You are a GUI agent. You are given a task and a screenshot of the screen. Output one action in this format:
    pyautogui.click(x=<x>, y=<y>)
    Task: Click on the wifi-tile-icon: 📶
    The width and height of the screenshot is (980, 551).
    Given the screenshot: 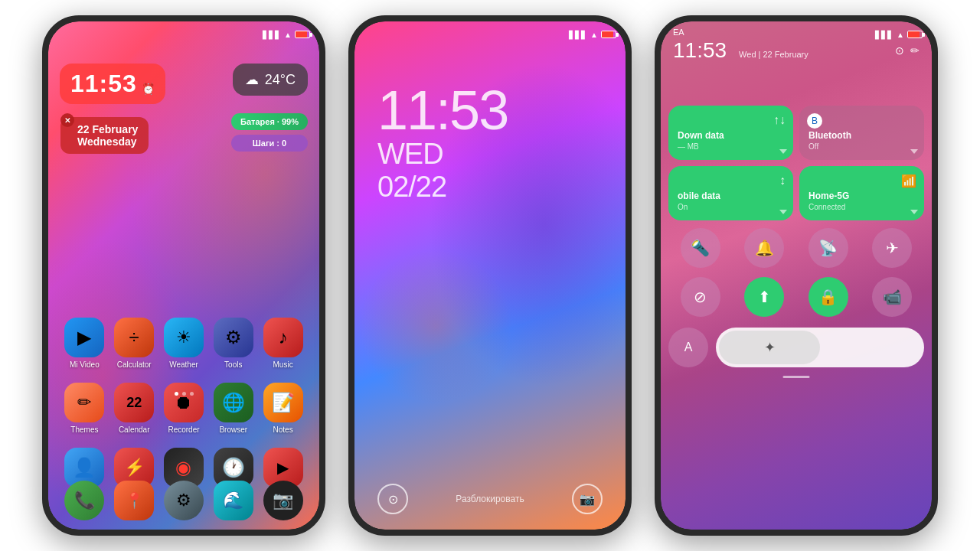 What is the action you would take?
    pyautogui.click(x=909, y=181)
    